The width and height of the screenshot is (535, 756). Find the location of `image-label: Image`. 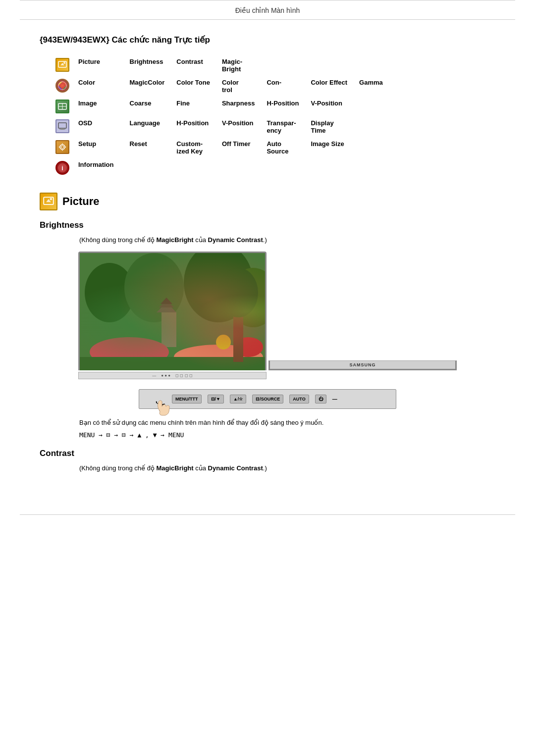

image-label: Image is located at coordinates (98, 106).